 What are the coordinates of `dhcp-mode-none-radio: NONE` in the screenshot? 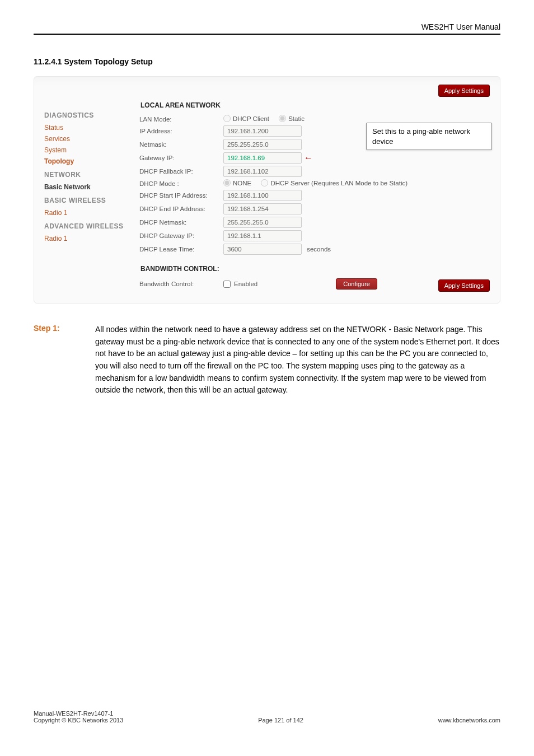 It's located at (237, 183).